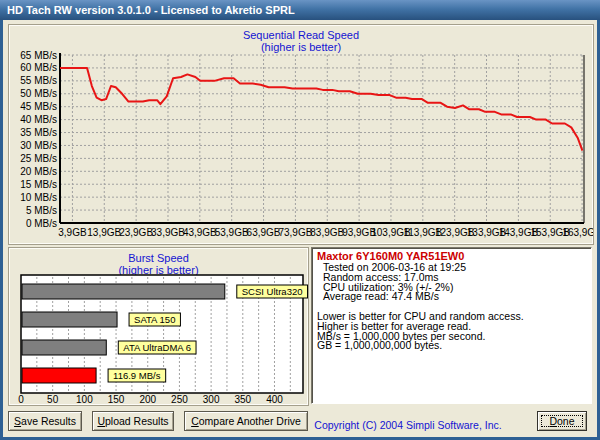 The width and height of the screenshot is (600, 440). Describe the element at coordinates (157, 348) in the screenshot. I see `svg-text: ATA UltraDMA 6` at that location.